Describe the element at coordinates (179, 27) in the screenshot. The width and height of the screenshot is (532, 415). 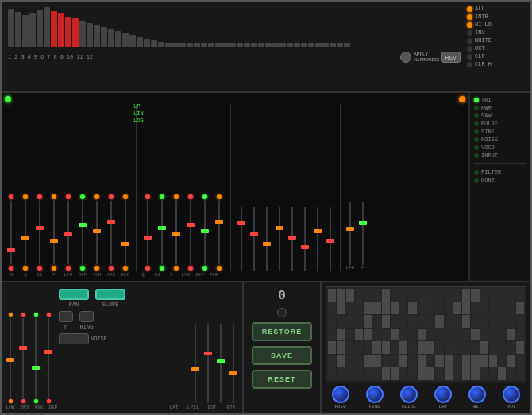
I see `harmonics-bars` at that location.